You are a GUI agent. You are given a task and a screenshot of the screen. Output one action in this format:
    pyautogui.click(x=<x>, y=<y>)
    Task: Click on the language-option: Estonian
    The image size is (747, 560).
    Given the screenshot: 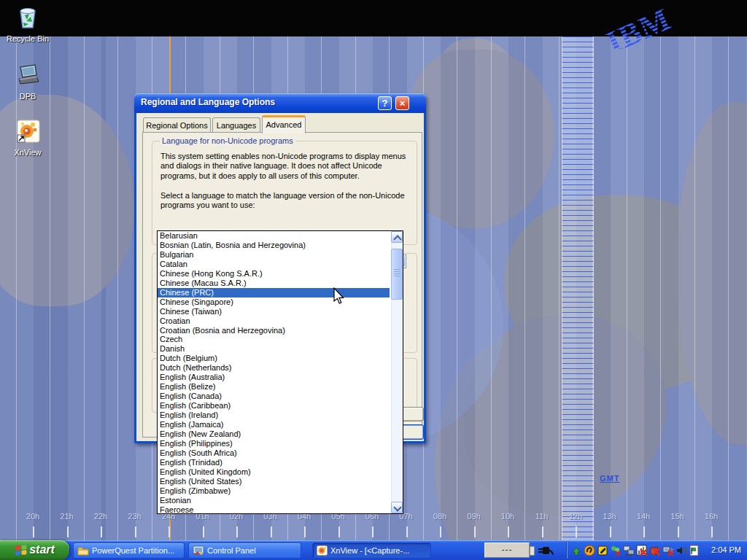 What is the action you would take?
    pyautogui.click(x=274, y=500)
    